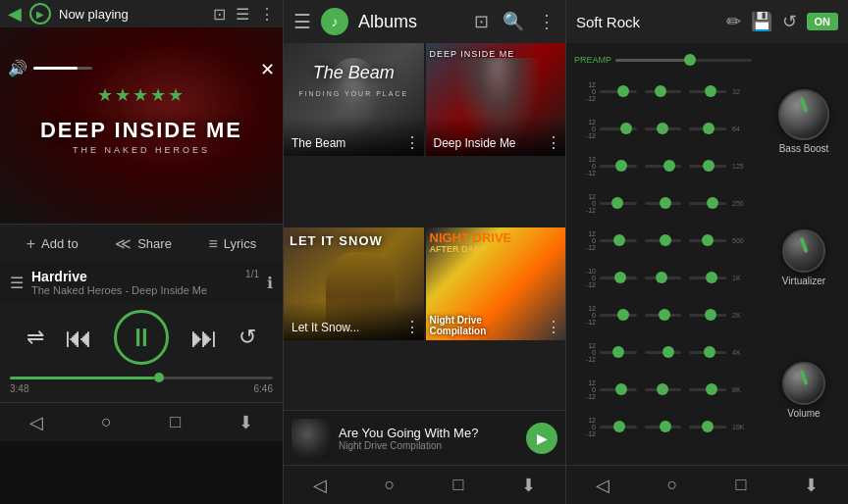 The image size is (848, 504). What do you see at coordinates (145, 290) in the screenshot?
I see `track-artist: The Naked Heroes - Deep Inside Me` at bounding box center [145, 290].